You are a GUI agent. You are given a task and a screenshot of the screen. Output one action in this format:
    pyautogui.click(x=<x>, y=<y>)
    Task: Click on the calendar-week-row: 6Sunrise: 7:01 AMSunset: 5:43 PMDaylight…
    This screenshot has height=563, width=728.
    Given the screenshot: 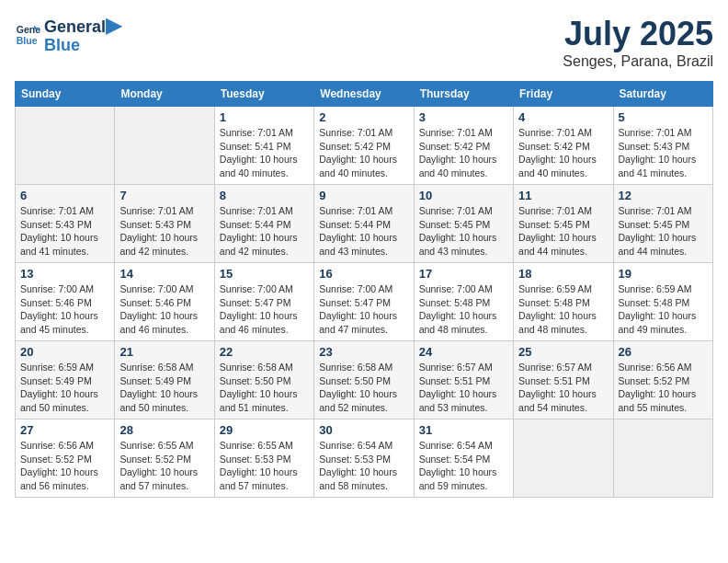 What is the action you would take?
    pyautogui.click(x=364, y=224)
    